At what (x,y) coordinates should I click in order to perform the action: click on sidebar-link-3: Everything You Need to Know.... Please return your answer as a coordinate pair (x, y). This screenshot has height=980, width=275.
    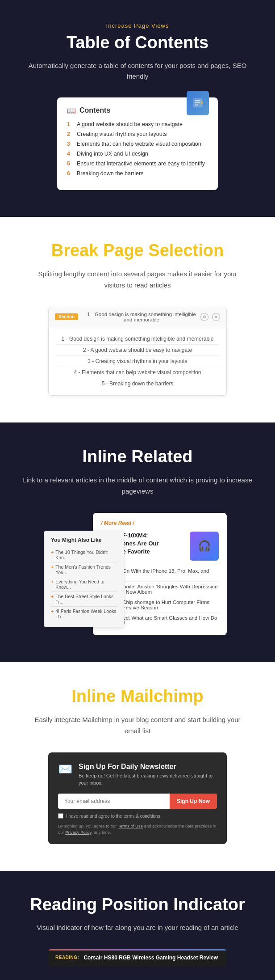
    Looking at the image, I should click on (84, 585).